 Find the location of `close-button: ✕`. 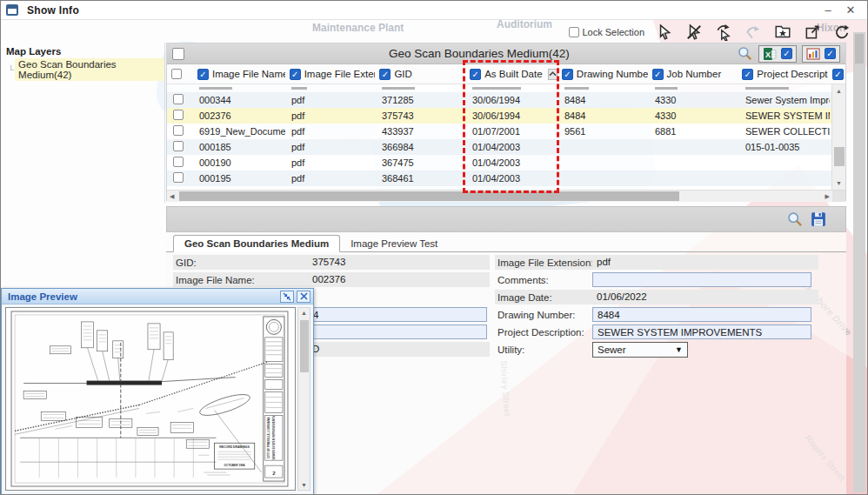

close-button: ✕ is located at coordinates (851, 10).